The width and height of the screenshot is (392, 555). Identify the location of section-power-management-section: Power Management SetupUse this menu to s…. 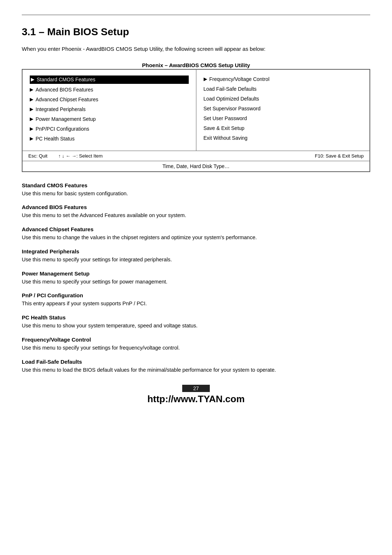
(196, 278).